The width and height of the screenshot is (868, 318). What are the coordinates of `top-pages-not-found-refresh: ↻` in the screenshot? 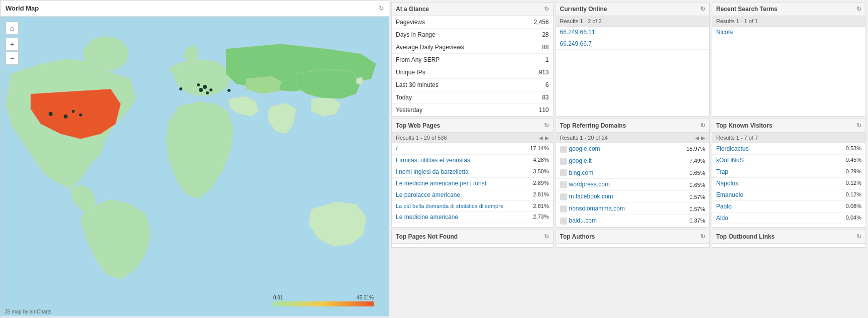 It's located at (547, 237).